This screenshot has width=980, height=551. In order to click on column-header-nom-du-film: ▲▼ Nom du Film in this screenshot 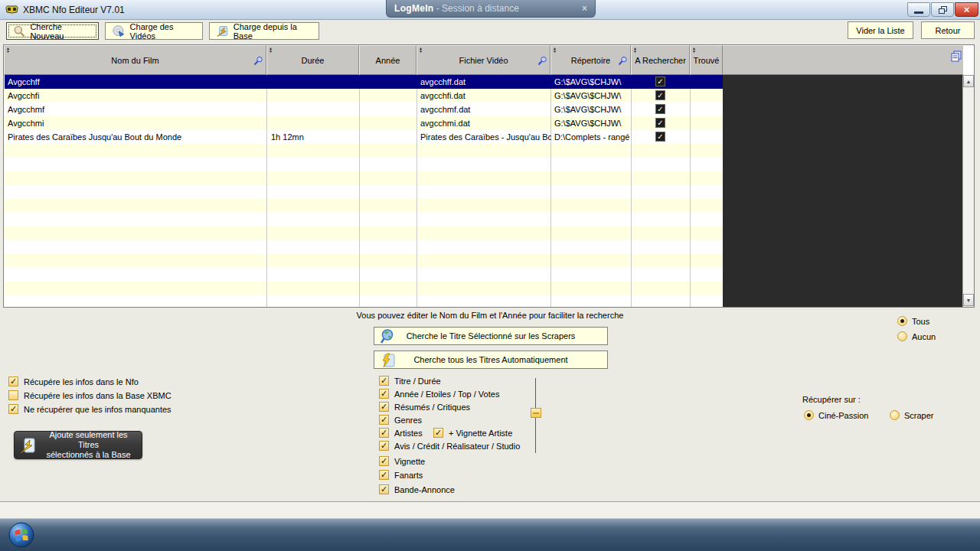, I will do `click(135, 60)`.